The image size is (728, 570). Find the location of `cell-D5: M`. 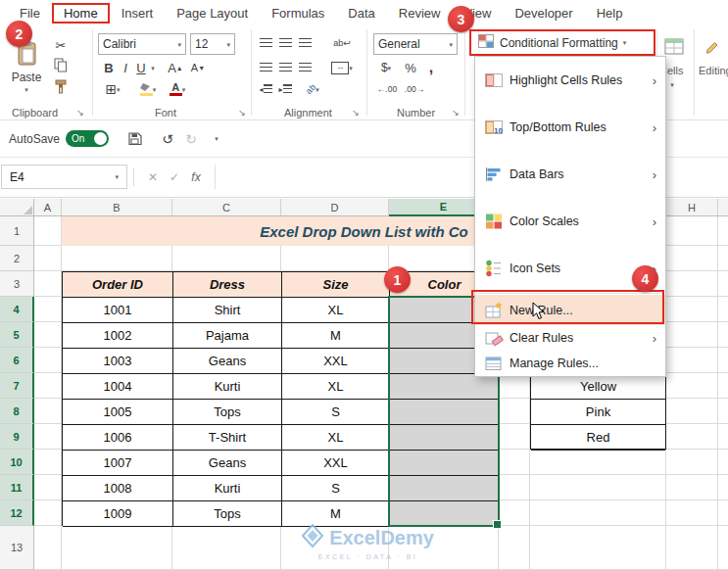

cell-D5: M is located at coordinates (336, 336).